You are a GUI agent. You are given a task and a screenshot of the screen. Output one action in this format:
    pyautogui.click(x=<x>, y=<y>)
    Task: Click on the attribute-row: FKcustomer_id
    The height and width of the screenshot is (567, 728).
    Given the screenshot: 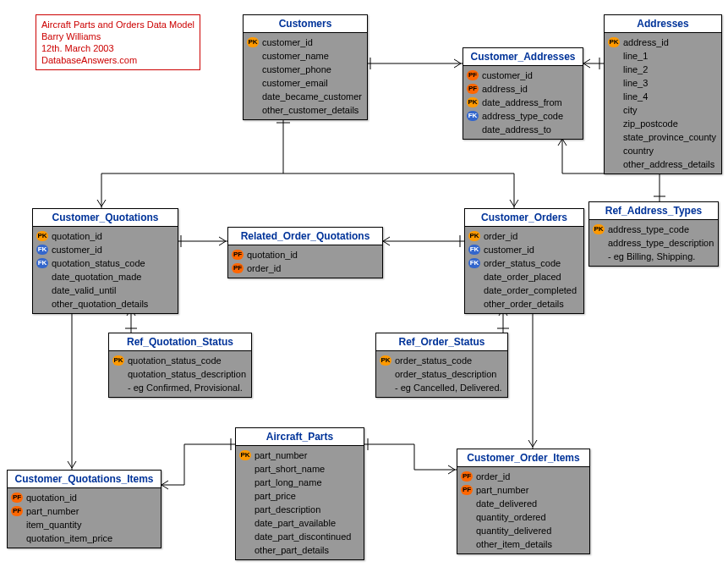 What is the action you would take?
    pyautogui.click(x=524, y=250)
    